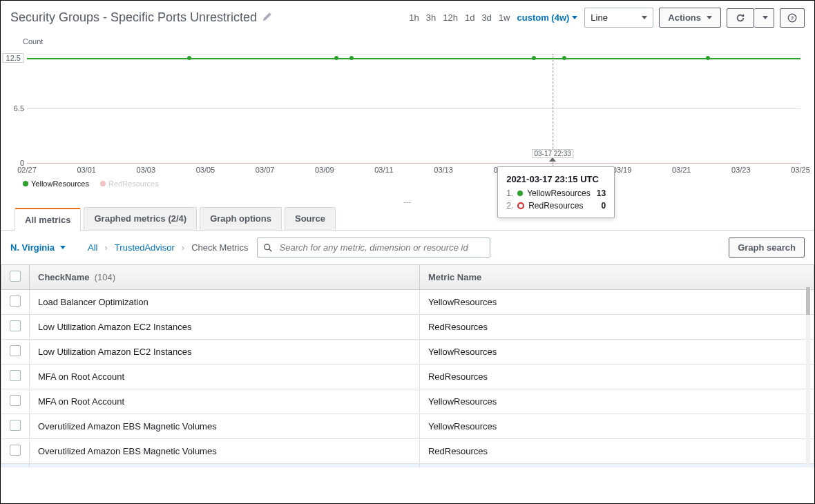 The width and height of the screenshot is (815, 504). I want to click on tooltip-row: 1. YellowResources 13, so click(556, 193).